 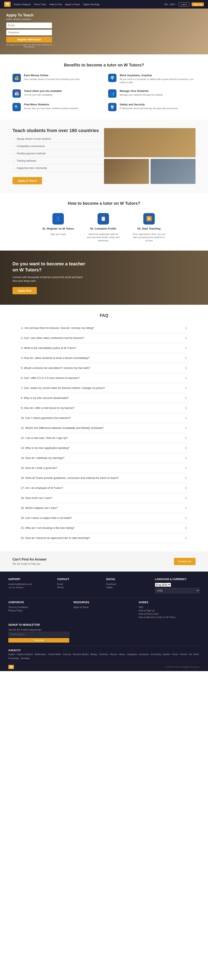 What do you see at coordinates (104, 458) in the screenshot?
I see `faq-item-13: 14. How do I withdraw my earnings?∨` at bounding box center [104, 458].